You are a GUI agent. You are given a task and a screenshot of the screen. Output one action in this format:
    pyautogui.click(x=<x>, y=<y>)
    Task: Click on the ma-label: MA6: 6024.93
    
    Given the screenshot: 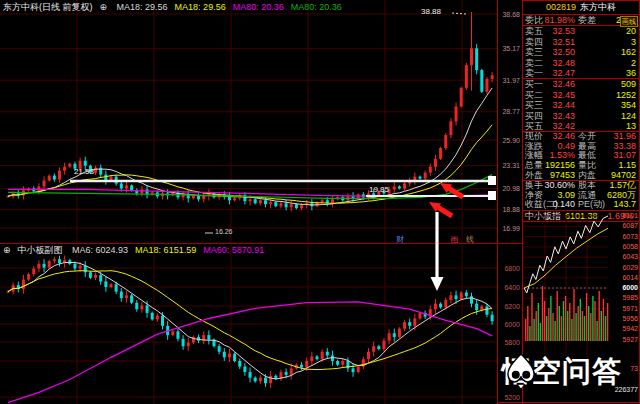 What is the action you would take?
    pyautogui.click(x=100, y=250)
    